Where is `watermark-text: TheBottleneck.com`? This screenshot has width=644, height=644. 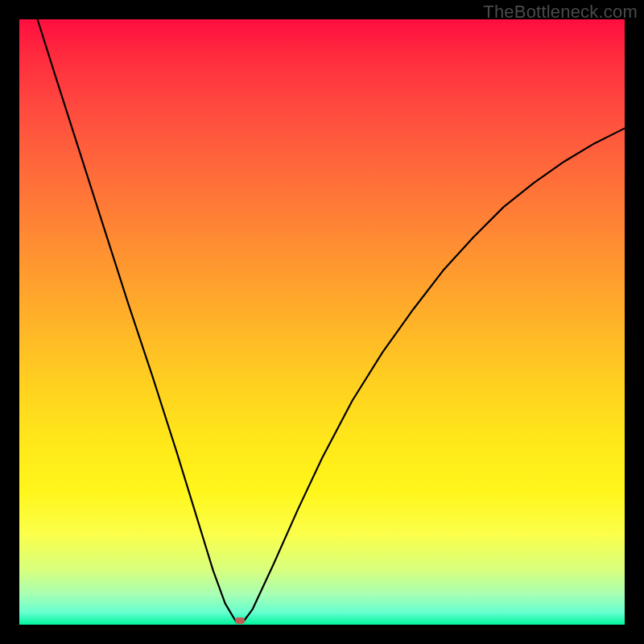 watermark-text: TheBottleneck.com is located at coordinates (560, 12).